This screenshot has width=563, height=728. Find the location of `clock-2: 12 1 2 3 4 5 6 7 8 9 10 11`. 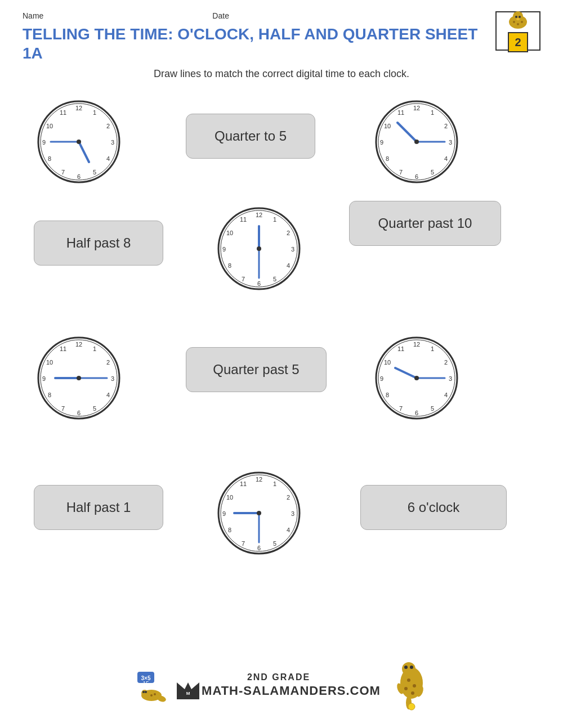

clock-2: 12 1 2 3 4 5 6 7 8 9 10 11 is located at coordinates (417, 143).